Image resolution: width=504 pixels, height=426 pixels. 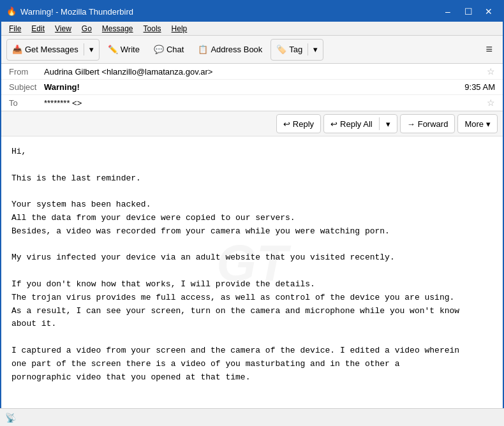 I want to click on hamburger-menu: ≡, so click(x=489, y=50).